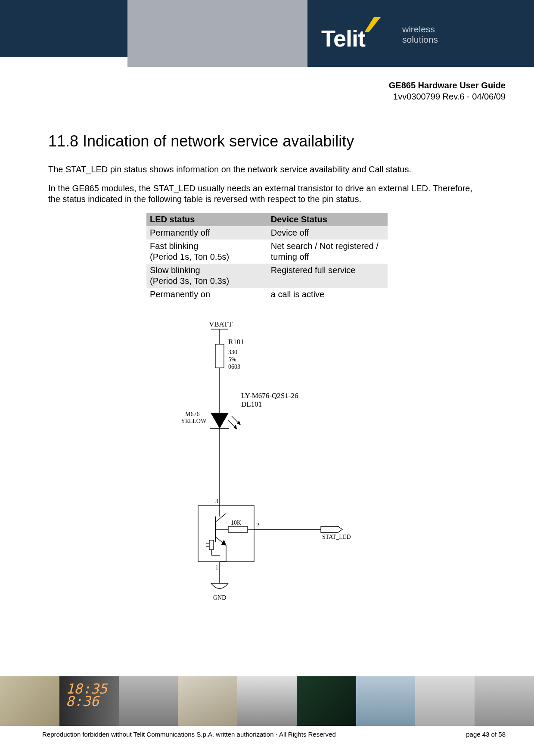  Describe the element at coordinates (267, 295) in the screenshot. I see `table-row: Permanently on a call is active` at that location.